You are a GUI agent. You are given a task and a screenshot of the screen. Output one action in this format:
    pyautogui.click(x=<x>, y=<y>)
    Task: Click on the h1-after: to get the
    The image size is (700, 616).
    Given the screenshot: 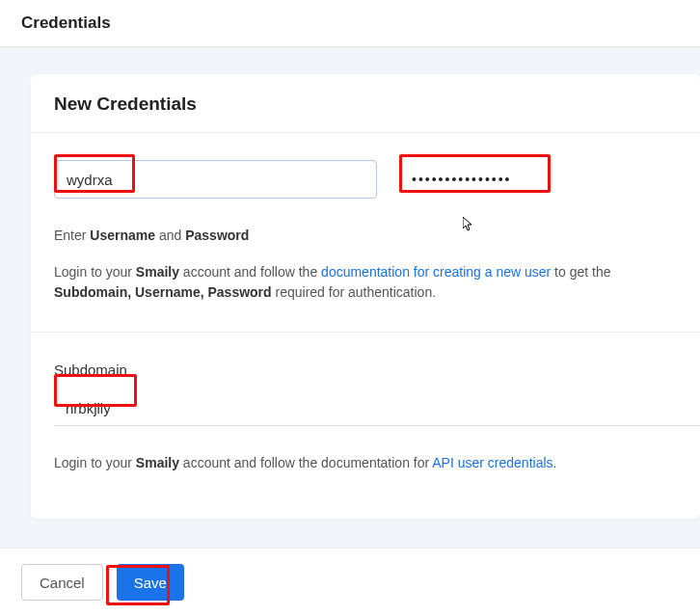 What is the action you would take?
    pyautogui.click(x=580, y=272)
    